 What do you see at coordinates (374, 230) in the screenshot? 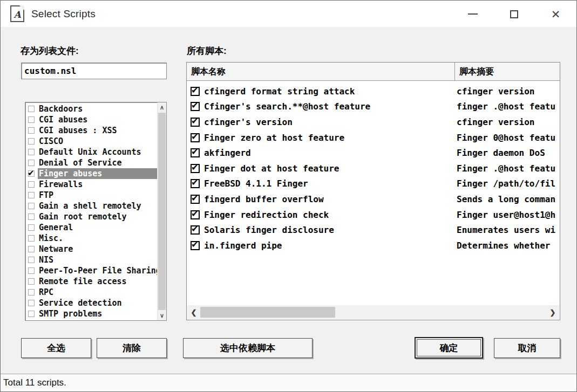
I see `script-row: ✔ Solaris finger disclosure Enumerates u…` at bounding box center [374, 230].